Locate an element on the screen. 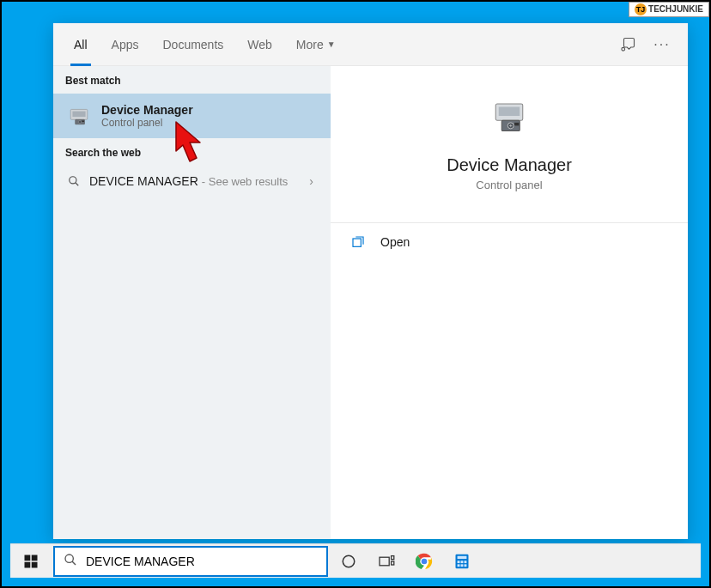 Image resolution: width=711 pixels, height=588 pixels. taskbar-search-input is located at coordinates (202, 561).